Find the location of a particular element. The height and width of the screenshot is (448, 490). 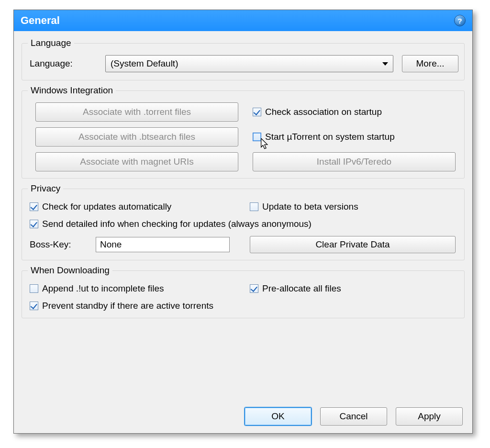

when-downloading-group: When Downloading Append .!ut to incomple… is located at coordinates (243, 292).